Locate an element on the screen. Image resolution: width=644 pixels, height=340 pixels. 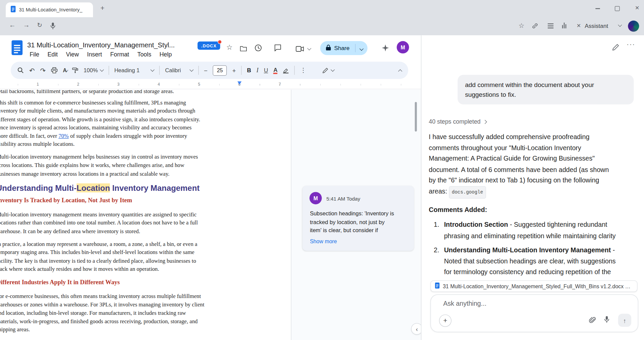
text-color-button: A is located at coordinates (275, 71).